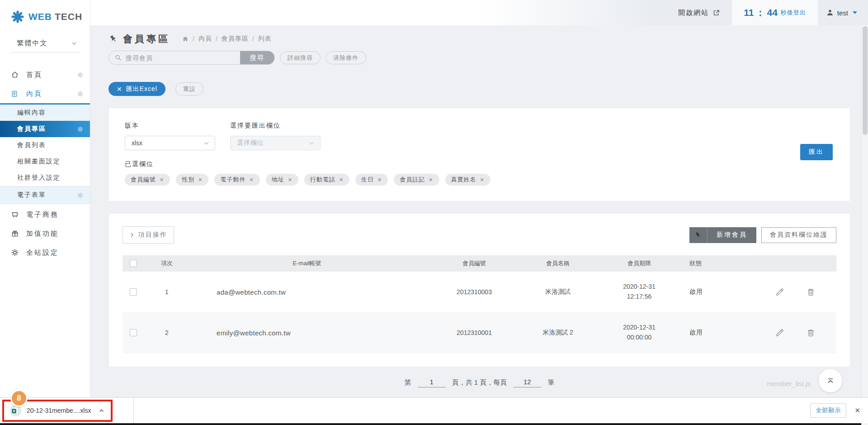 Image resolution: width=868 pixels, height=425 pixels. I want to click on export-button: 匯出, so click(816, 152).